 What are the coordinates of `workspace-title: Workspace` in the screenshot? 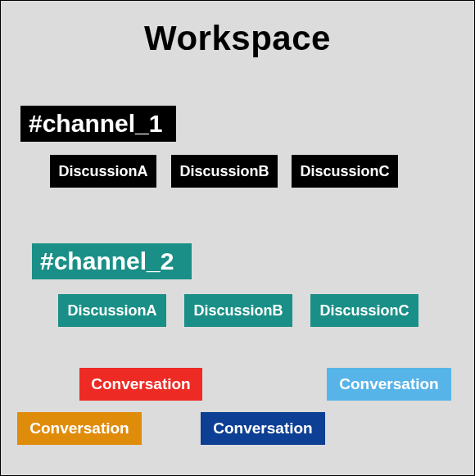 It's located at (238, 39).